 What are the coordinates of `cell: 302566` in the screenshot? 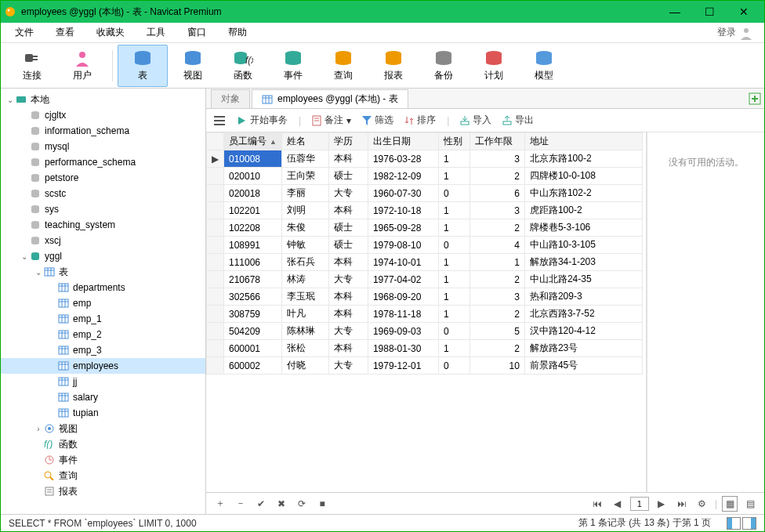 It's located at (253, 297).